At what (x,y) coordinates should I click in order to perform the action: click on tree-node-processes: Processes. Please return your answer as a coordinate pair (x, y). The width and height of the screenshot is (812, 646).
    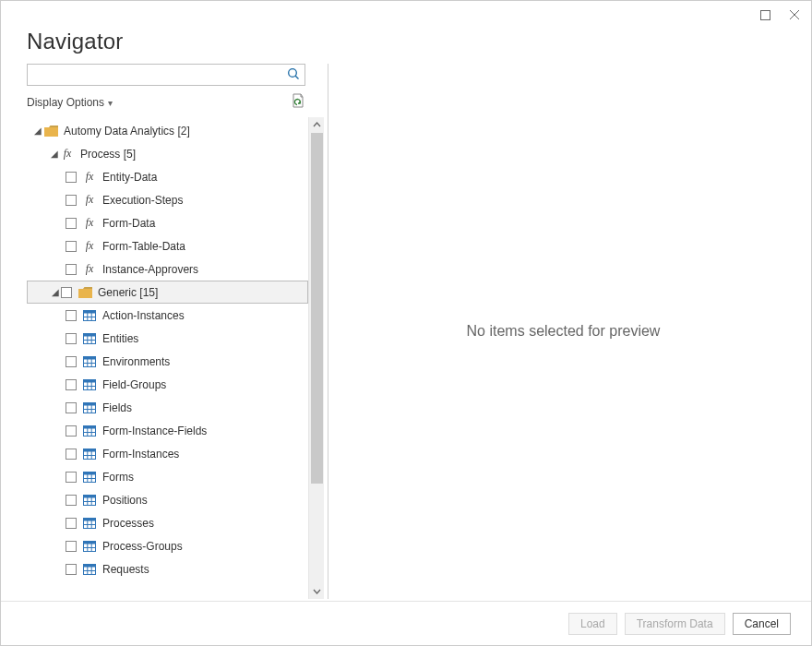
    Looking at the image, I should click on (168, 522).